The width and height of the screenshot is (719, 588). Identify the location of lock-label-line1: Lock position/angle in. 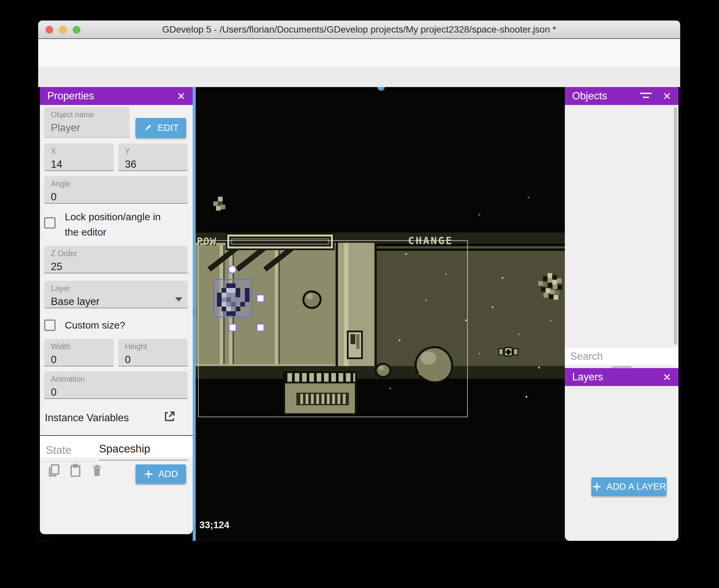
(113, 217).